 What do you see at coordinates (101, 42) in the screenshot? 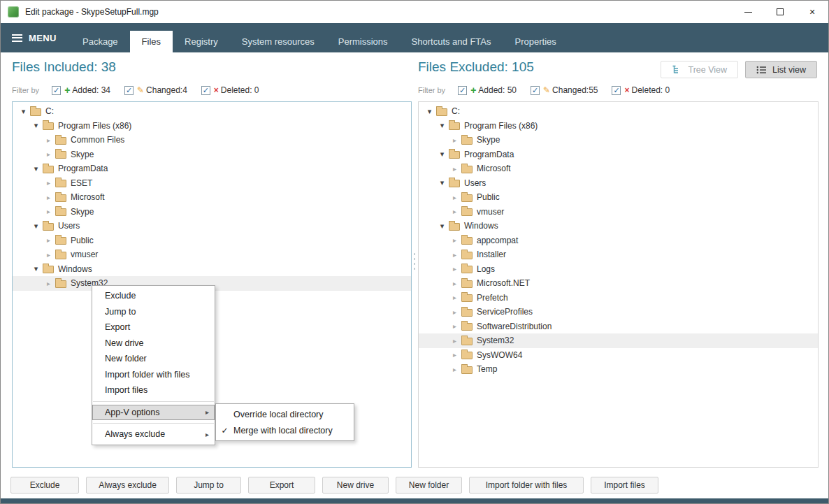
I see `tab-package: Package` at bounding box center [101, 42].